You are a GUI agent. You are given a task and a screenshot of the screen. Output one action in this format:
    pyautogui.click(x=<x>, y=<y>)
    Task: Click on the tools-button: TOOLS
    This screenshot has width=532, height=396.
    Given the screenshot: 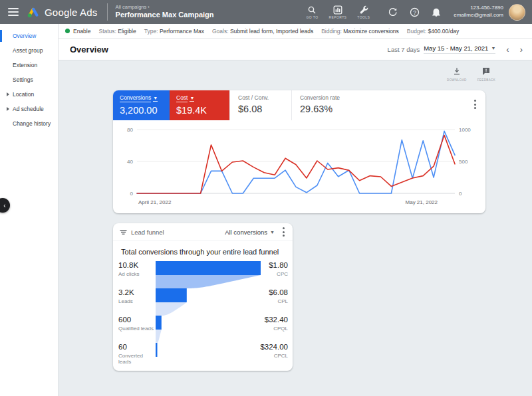 What is the action you would take?
    pyautogui.click(x=363, y=12)
    